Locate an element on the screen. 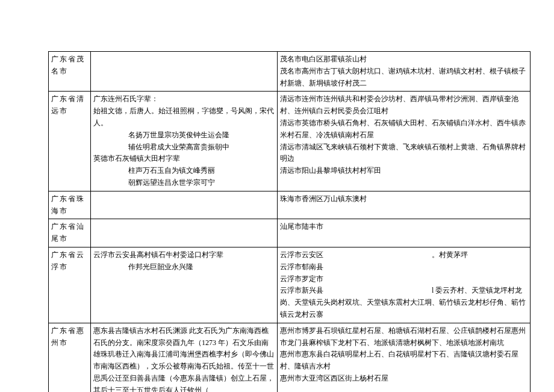  description-cell: 广东连州石氏字辈：始祖文德，后唐人。始迁祖照桐，字德燮，号风阁，宋代人。名扬万世… is located at coordinates (184, 141).